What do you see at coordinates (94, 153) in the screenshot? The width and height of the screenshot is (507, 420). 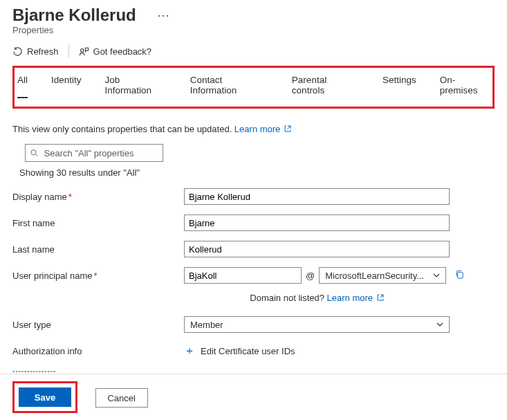 I see `search-input-wrapper` at bounding box center [94, 153].